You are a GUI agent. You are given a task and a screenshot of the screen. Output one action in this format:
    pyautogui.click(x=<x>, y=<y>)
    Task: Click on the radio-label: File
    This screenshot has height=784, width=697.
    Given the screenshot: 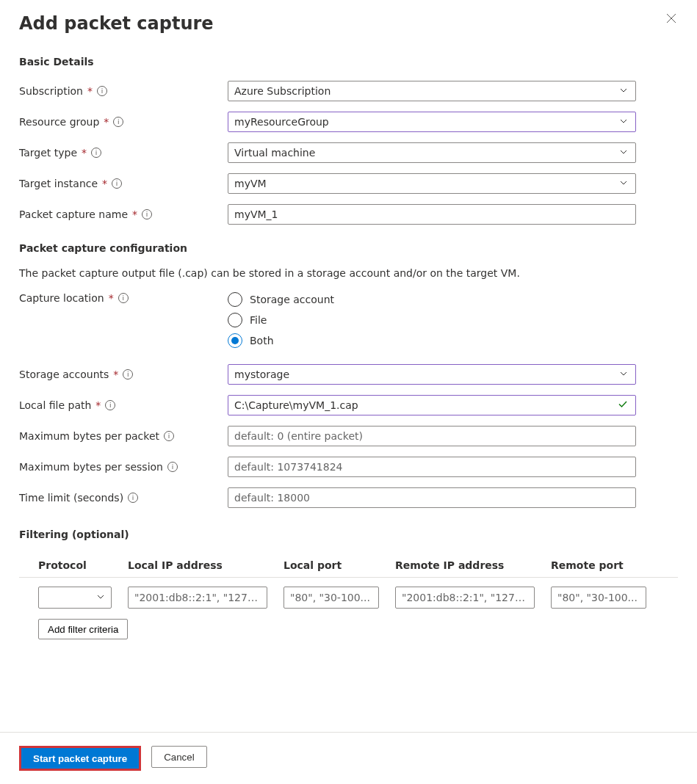 What is the action you would take?
    pyautogui.click(x=259, y=320)
    